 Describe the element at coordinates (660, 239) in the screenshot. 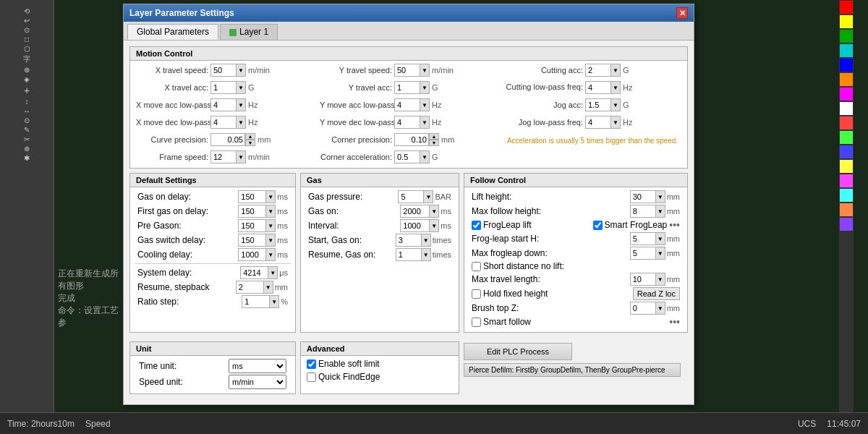

I see `frog-leap-start-arrow: ▼` at that location.